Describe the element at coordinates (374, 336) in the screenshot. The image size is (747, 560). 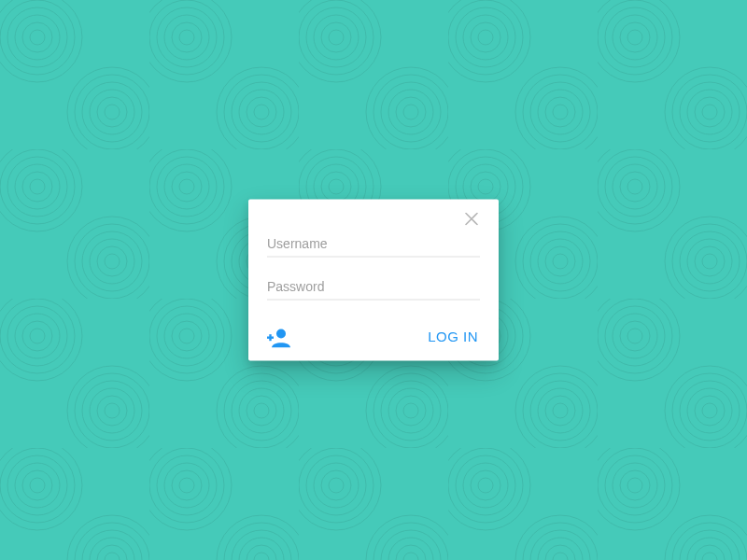
I see `card-actions: LOG IN` at that location.